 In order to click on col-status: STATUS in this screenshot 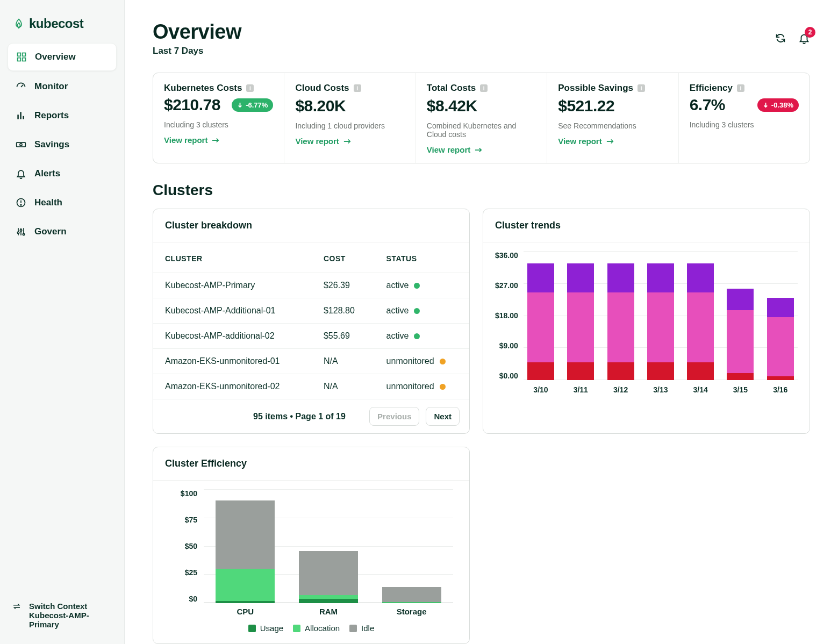, I will do `click(422, 258)`.